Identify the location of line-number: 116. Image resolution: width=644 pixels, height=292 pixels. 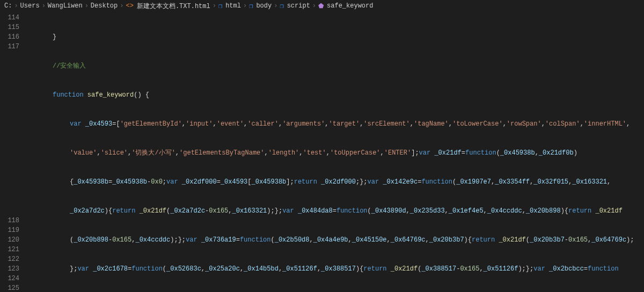
(10, 37).